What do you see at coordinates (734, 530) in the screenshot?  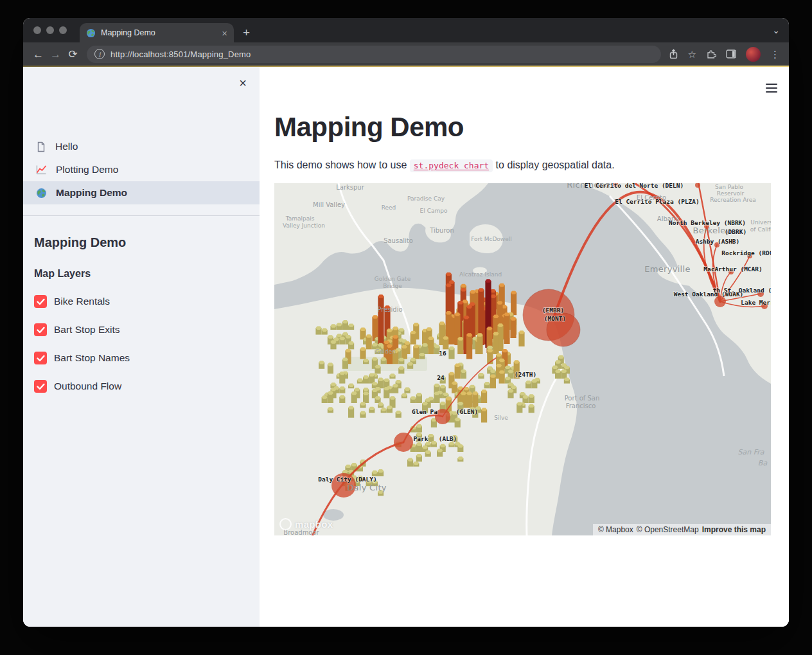 I see `improve-map-link: Improve this map` at bounding box center [734, 530].